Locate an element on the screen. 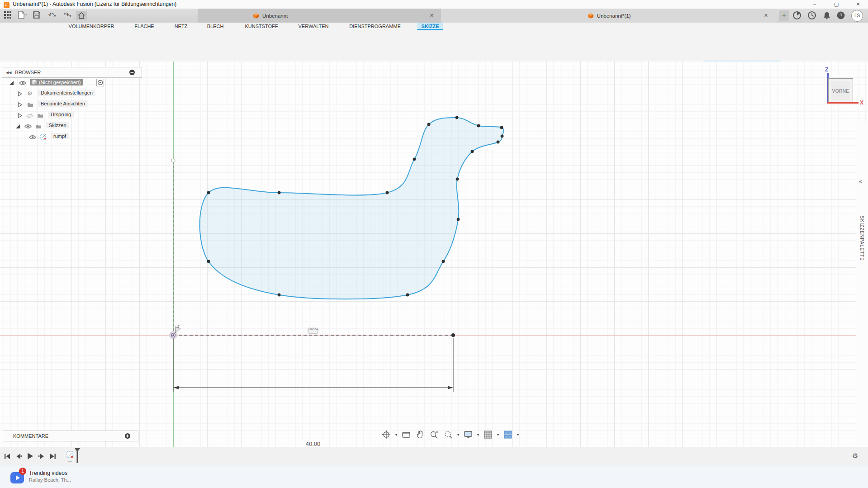 The width and height of the screenshot is (868, 488). redo-icon: ↷▾ is located at coordinates (67, 15).